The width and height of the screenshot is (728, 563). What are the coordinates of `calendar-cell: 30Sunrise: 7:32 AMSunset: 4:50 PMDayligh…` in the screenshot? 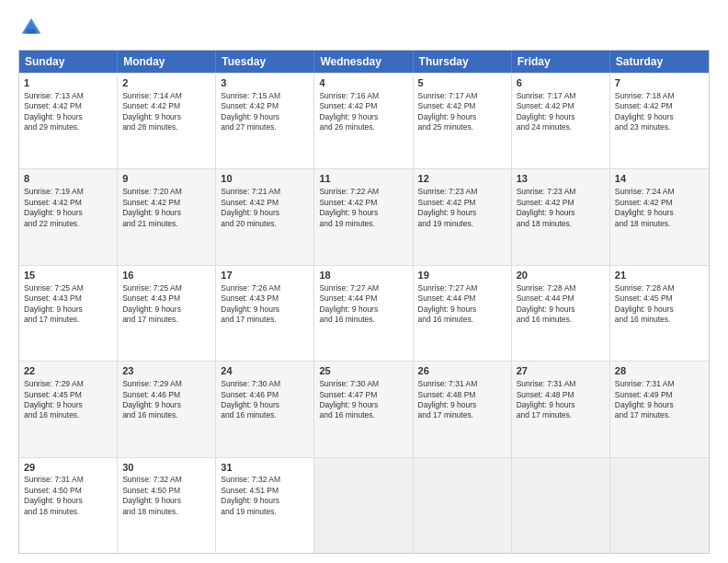 It's located at (167, 506).